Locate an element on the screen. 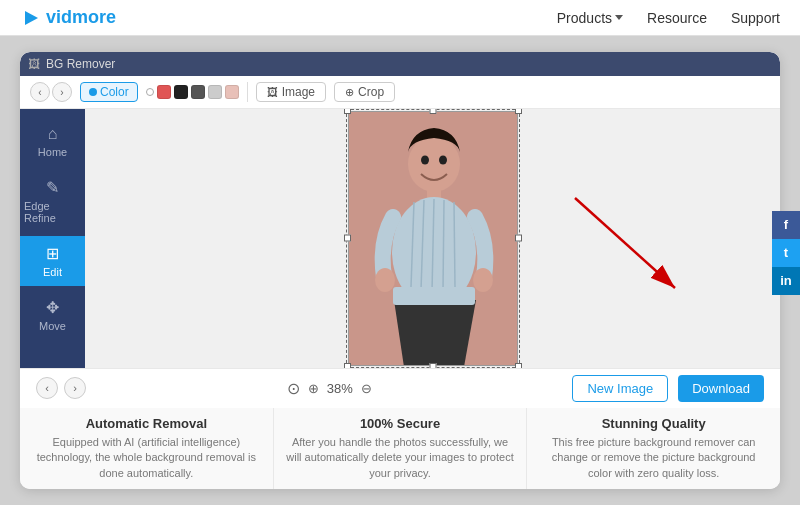 This screenshot has width=800, height=505. color-tab-dot is located at coordinates (93, 92).